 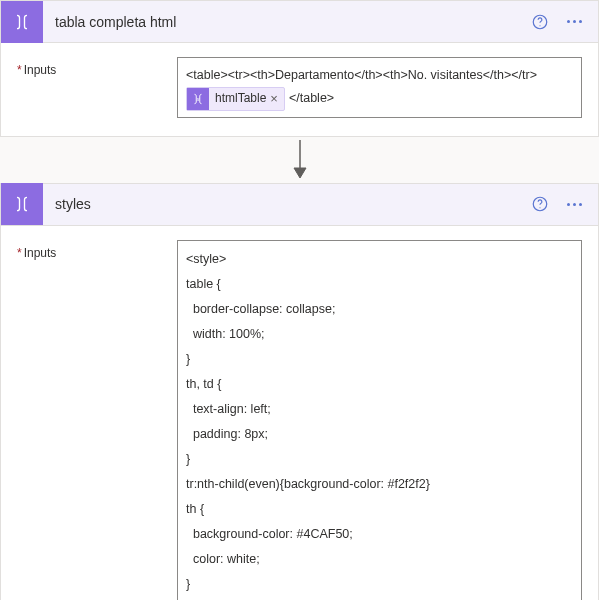 What do you see at coordinates (198, 99) in the screenshot?
I see `variable-icon: x` at bounding box center [198, 99].